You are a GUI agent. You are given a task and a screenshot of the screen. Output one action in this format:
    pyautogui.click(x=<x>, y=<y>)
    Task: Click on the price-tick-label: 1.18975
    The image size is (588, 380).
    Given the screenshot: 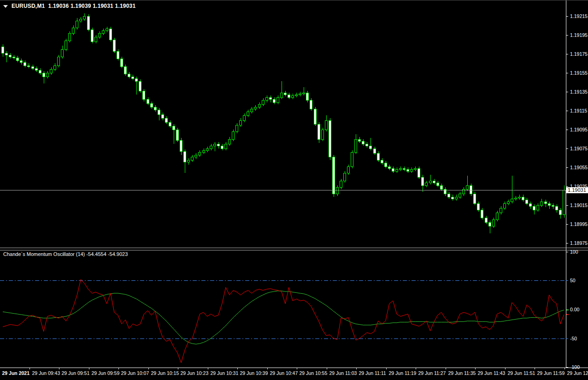 What is the action you would take?
    pyautogui.click(x=579, y=243)
    